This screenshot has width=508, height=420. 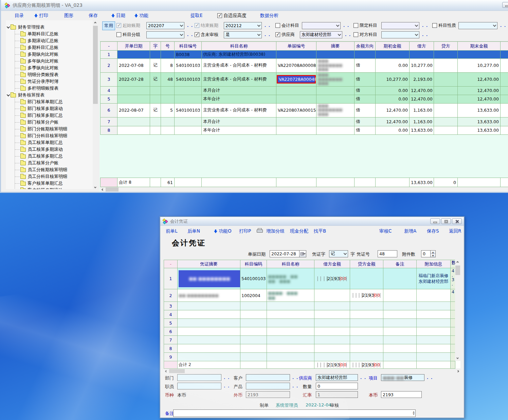 What do you see at coordinates (247, 35) in the screenshot?
I see `include-unaudited-select: 是. .` at bounding box center [247, 35].